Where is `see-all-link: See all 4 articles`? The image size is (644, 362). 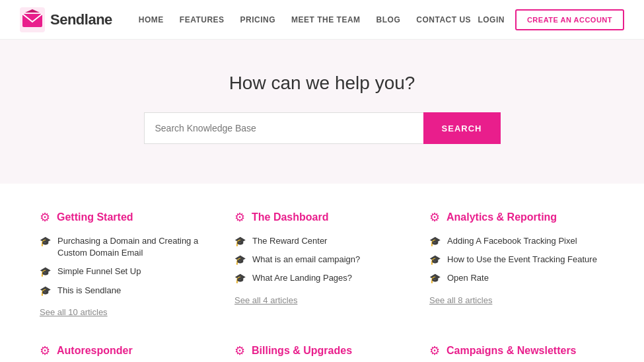
see-all-link: See all 4 articles is located at coordinates (322, 300).